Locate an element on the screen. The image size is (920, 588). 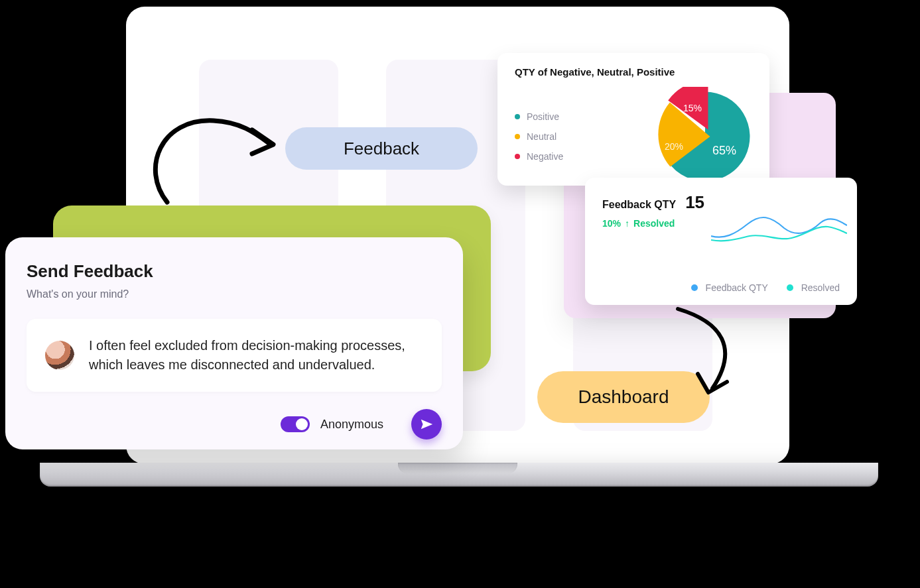
legend-item-positive: Positive is located at coordinates (539, 117).